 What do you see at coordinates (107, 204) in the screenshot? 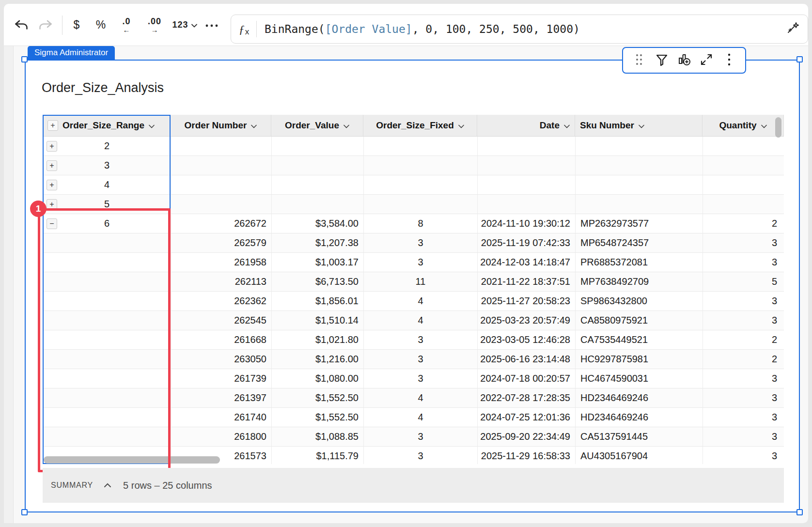
I see `order-size-range-cell: +5` at bounding box center [107, 204].